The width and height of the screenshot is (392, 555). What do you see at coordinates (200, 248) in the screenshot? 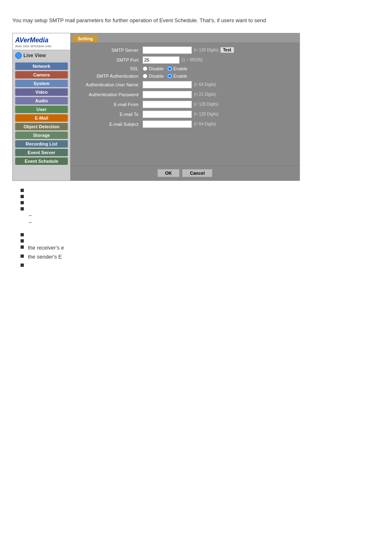
I see `bullet-item-7: the receiver's e` at bounding box center [200, 248].